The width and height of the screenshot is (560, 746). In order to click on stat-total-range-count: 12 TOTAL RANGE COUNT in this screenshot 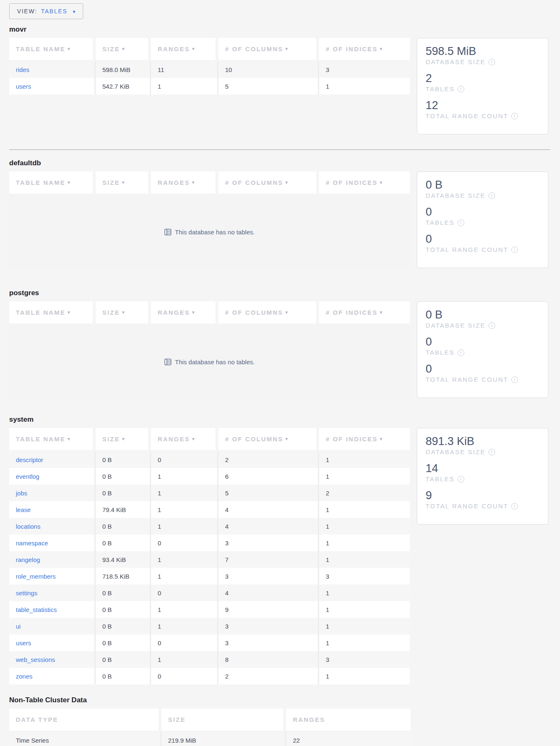, I will do `click(483, 109)`.